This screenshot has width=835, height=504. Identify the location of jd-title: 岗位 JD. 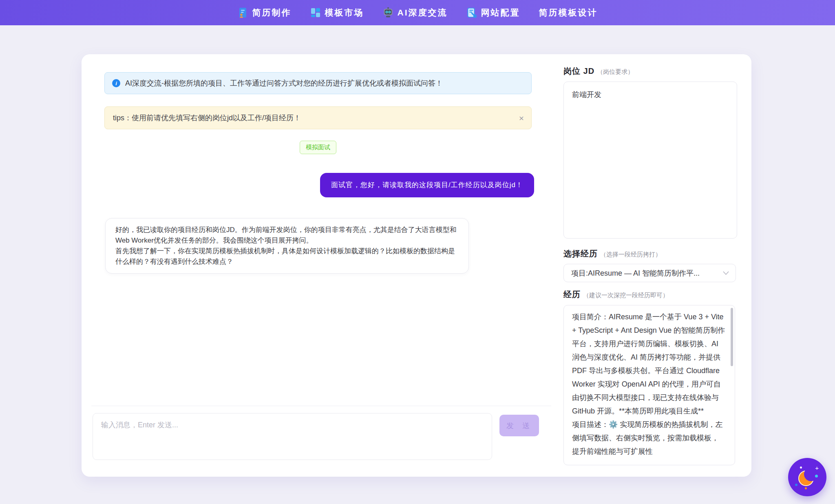
(579, 71).